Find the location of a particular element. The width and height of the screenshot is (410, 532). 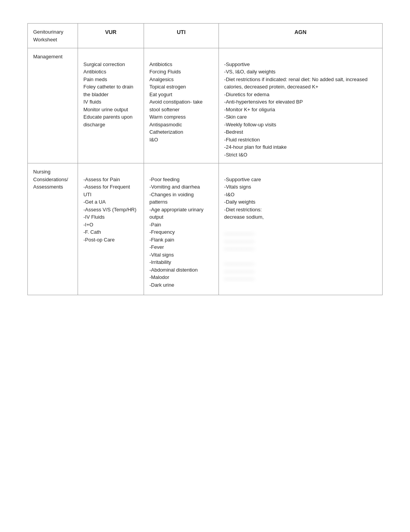

nursing-uti: -Poor feeding -Vomiting and diarrhea -Ch… is located at coordinates (181, 229).